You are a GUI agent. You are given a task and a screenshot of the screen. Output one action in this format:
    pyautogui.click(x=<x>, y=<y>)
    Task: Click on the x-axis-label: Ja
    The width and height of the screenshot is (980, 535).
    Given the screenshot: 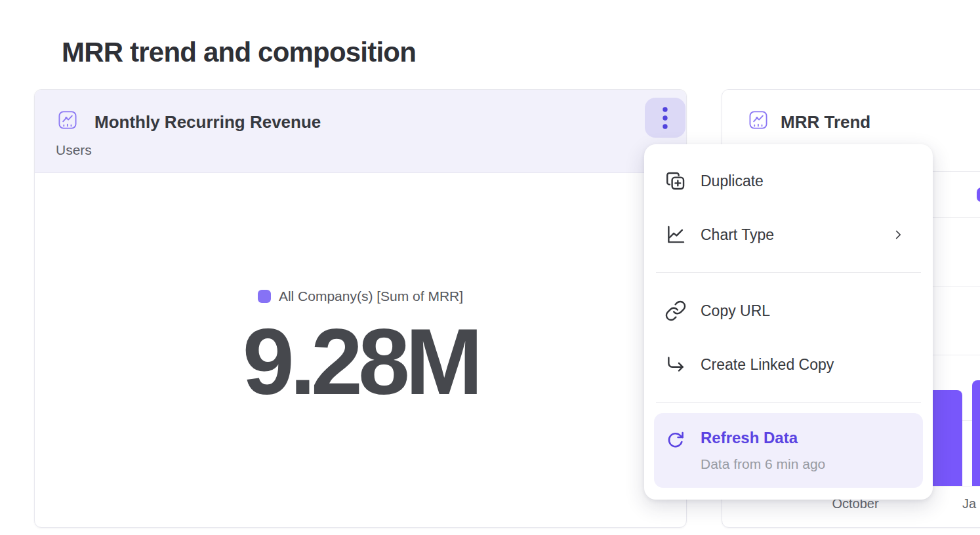 What is the action you would take?
    pyautogui.click(x=970, y=504)
    